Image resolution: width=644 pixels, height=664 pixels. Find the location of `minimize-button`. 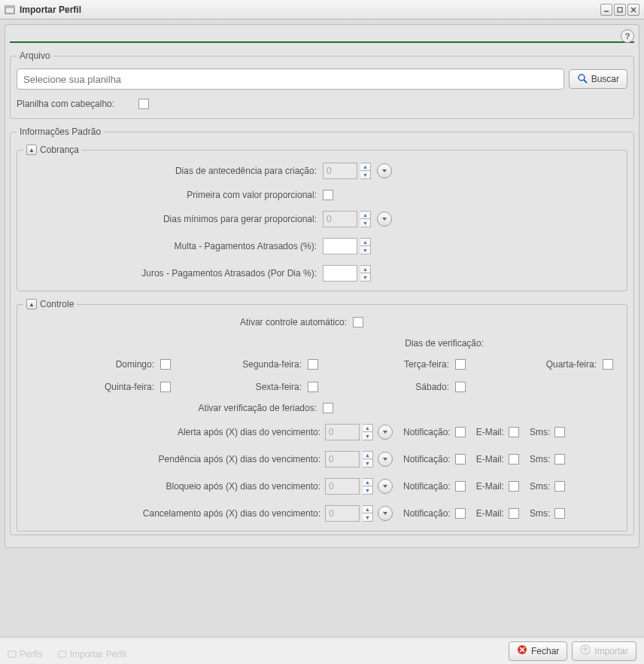

minimize-button is located at coordinates (606, 10).